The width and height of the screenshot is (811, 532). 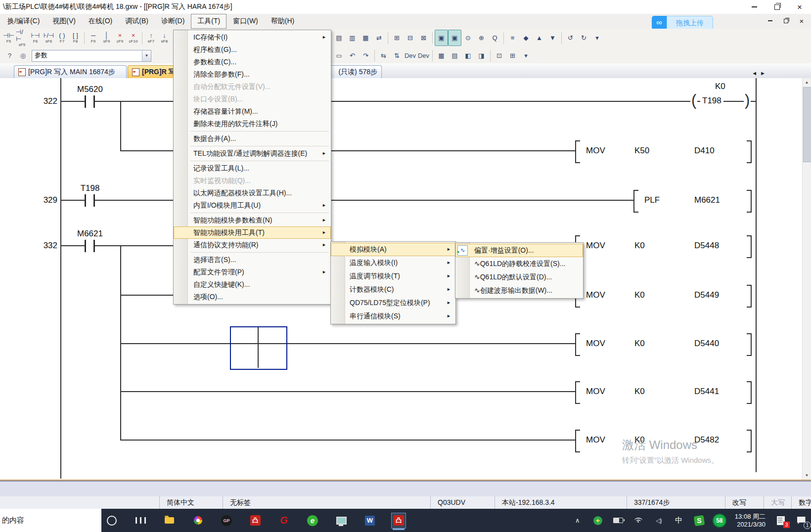 What do you see at coordinates (638, 521) in the screenshot?
I see `wifi-icon` at bounding box center [638, 521].